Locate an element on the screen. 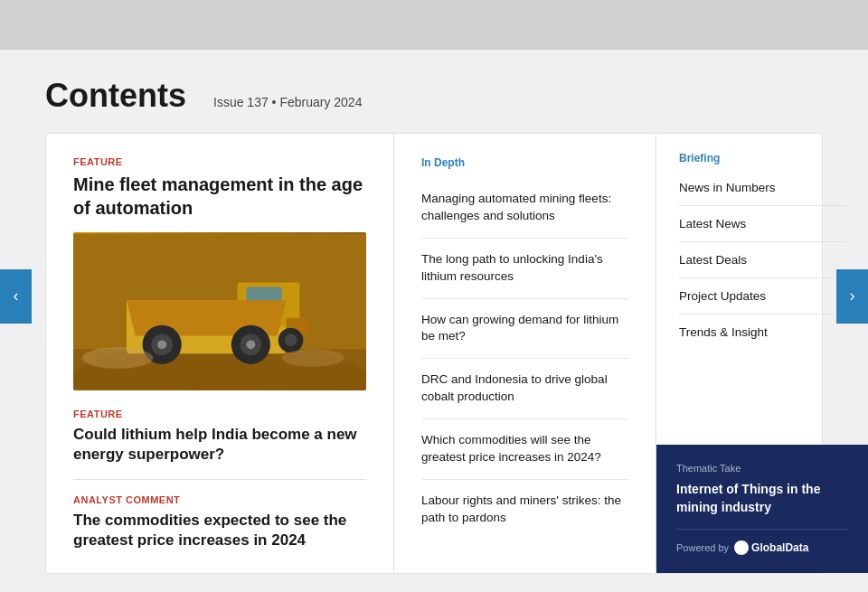 This screenshot has height=592, width=868. header-row: Contents Issue 137 • February 2024 is located at coordinates (434, 96).